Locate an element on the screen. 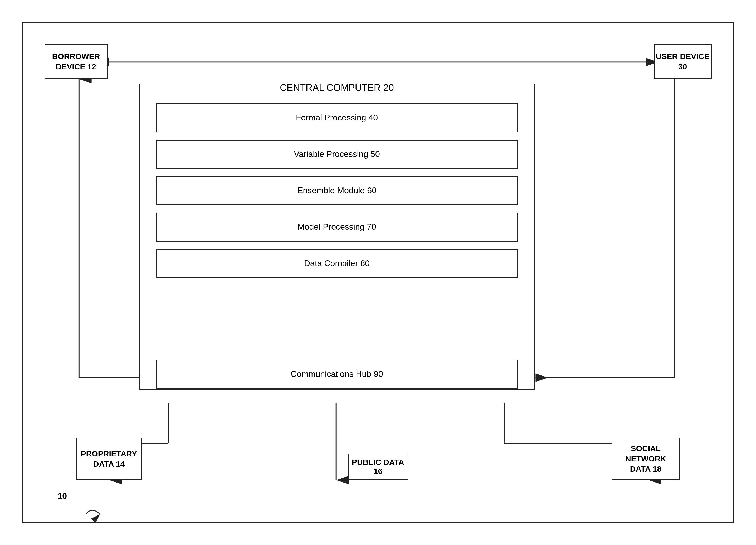 Image resolution: width=756 pixels, height=545 pixels. formal-processing-label: Formal Processing 40 is located at coordinates (337, 118).